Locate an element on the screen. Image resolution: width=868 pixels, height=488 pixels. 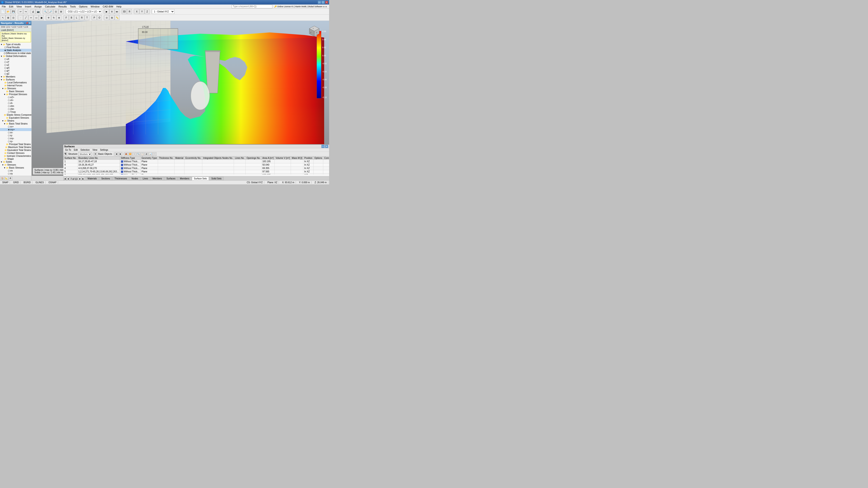
tree-sigt-minus: σtm is located at coordinates (16, 106).